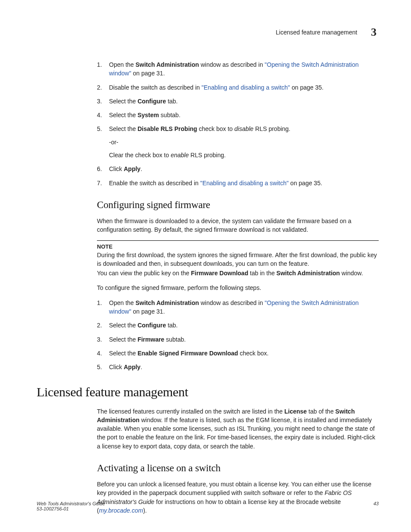 This screenshot has height=532, width=411. Describe the element at coordinates (238, 246) in the screenshot. I see `note-heading: NOTE` at that location.